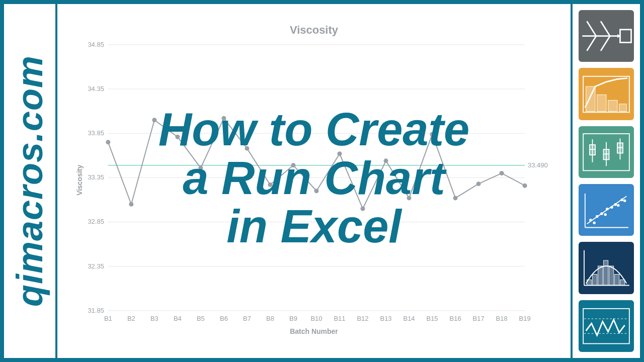 The image size is (644, 362). I want to click on left-website-strip: qimacros.com, so click(31, 181).